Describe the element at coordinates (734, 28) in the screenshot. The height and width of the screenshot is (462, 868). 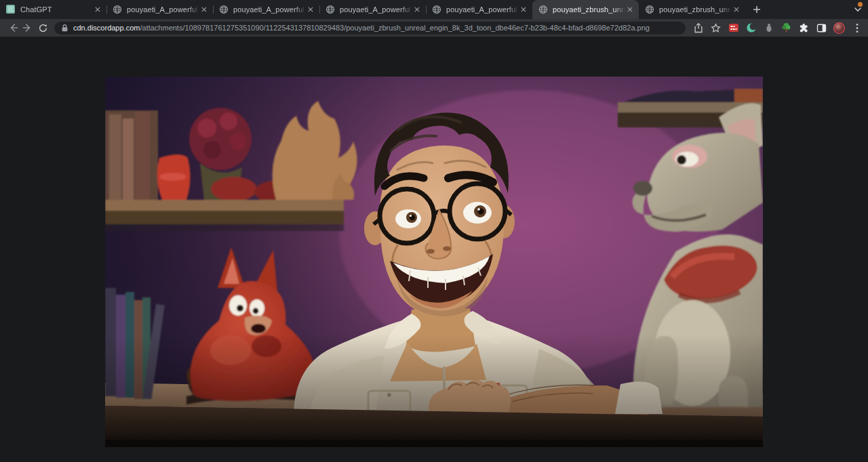
I see `idm-extension-icon` at that location.